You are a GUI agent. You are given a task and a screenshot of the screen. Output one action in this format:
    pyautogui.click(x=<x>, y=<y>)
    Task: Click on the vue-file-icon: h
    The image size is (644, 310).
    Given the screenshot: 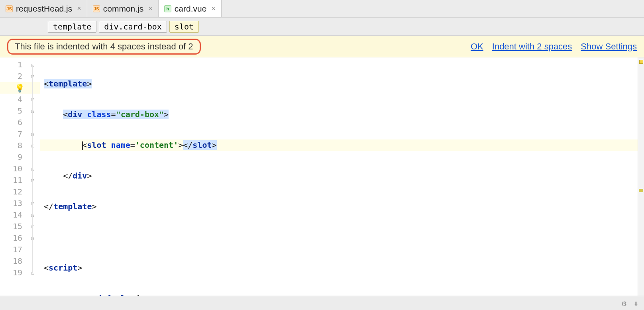 What is the action you would take?
    pyautogui.click(x=168, y=9)
    